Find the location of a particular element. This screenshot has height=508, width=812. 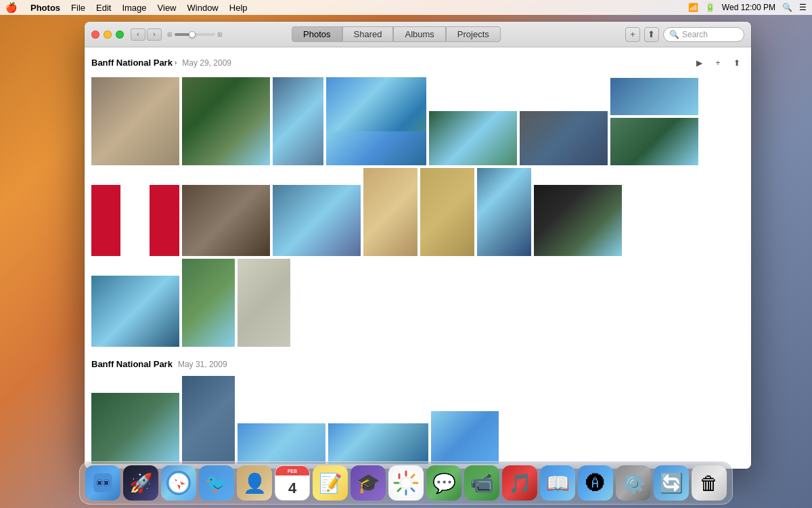

dock-icon-system-prefs: ⚙️ is located at coordinates (633, 483).